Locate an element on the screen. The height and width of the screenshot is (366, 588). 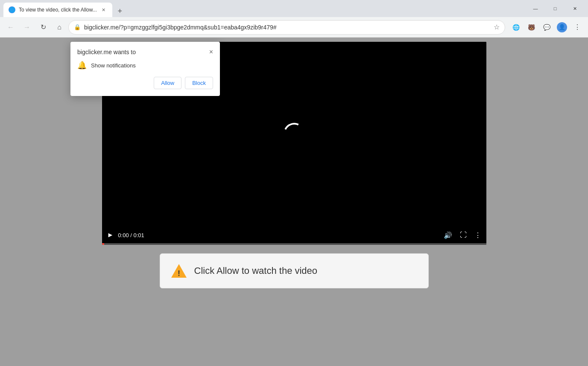
popup-title: bigclicker.me wants to is located at coordinates (107, 52).